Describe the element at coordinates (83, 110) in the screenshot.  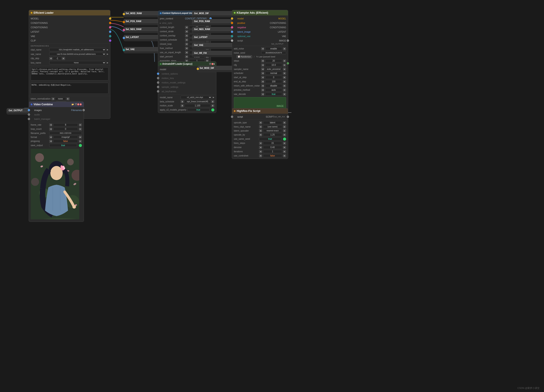
I see `vc-filenames-out` at that location.